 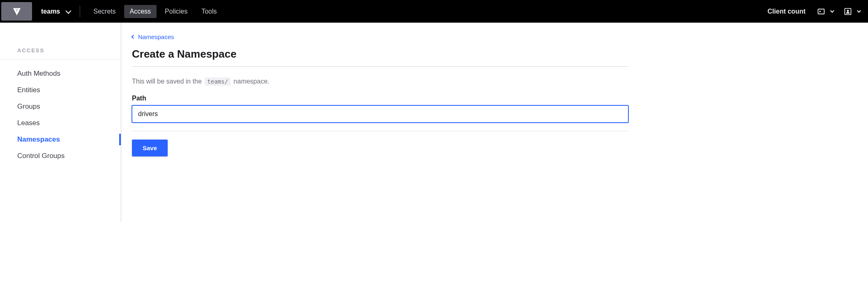 I want to click on client-count-link: Client count, so click(x=787, y=12).